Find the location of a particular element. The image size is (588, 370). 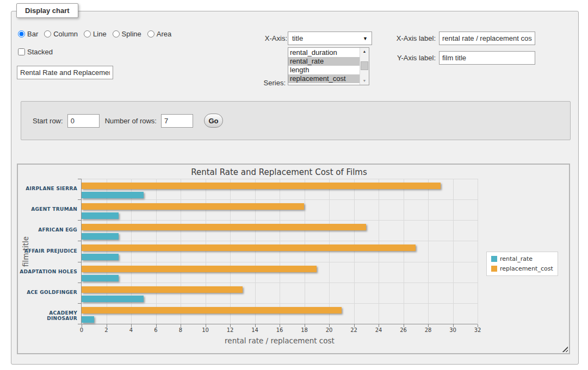

legend-item: rental_rate is located at coordinates (522, 259).